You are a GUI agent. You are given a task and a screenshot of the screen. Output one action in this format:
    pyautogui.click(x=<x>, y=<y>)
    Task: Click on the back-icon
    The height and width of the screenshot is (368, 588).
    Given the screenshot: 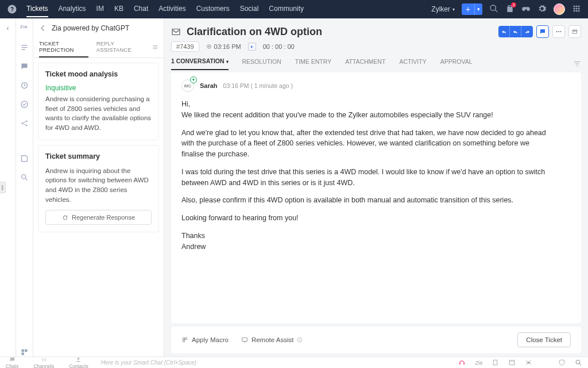 What is the action you would take?
    pyautogui.click(x=43, y=28)
    